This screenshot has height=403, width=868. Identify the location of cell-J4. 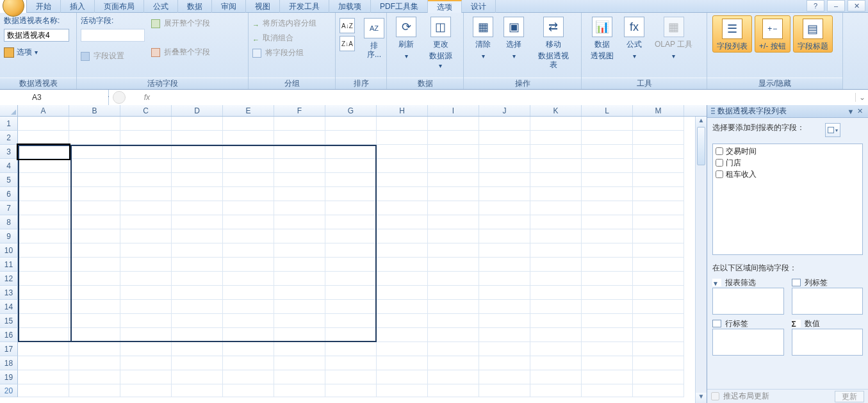
(505, 166).